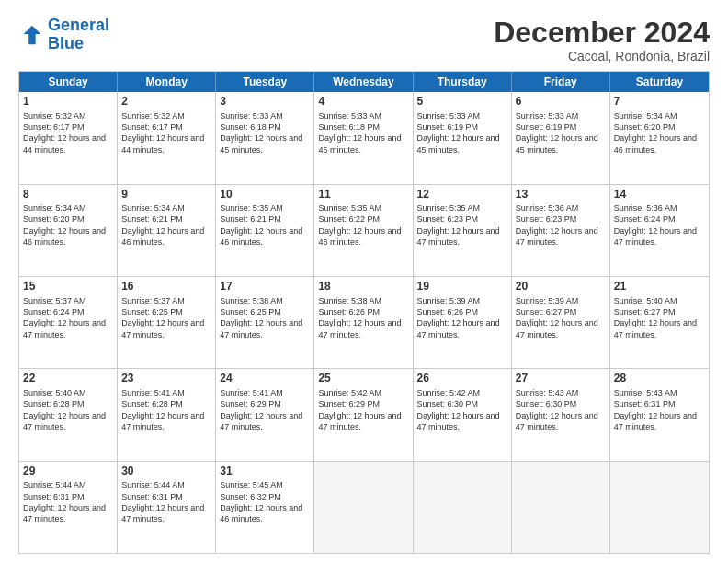 This screenshot has width=728, height=563. I want to click on month-title: December 2024, so click(601, 33).